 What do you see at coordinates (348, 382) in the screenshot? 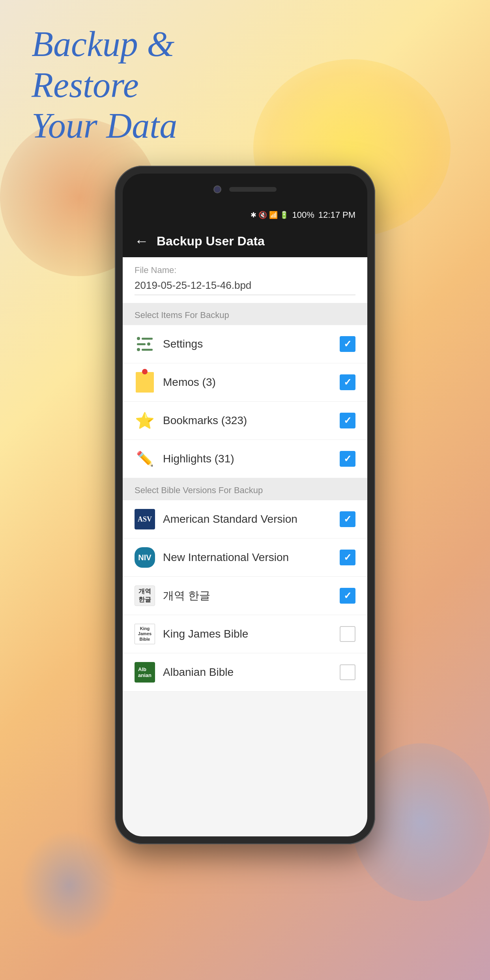
I see `memos-checkbox: ✓` at bounding box center [348, 382].